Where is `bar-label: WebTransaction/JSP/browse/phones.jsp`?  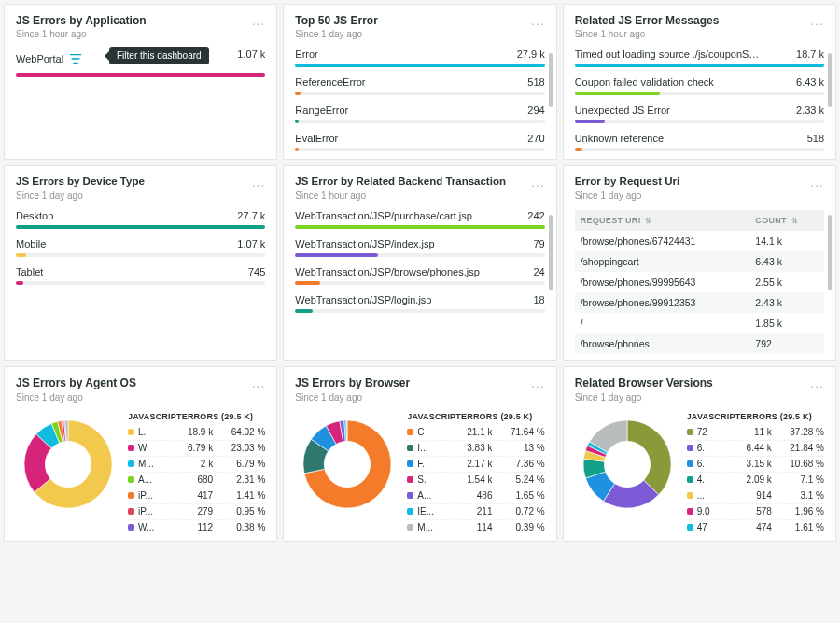 bar-label: WebTransaction/JSP/browse/phones.jsp is located at coordinates (387, 272).